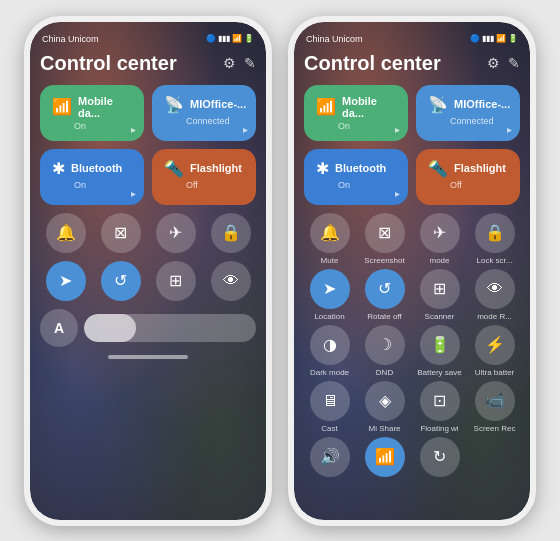 The width and height of the screenshot is (560, 541). What do you see at coordinates (329, 316) in the screenshot?
I see `location-label-right: Location` at bounding box center [329, 316].